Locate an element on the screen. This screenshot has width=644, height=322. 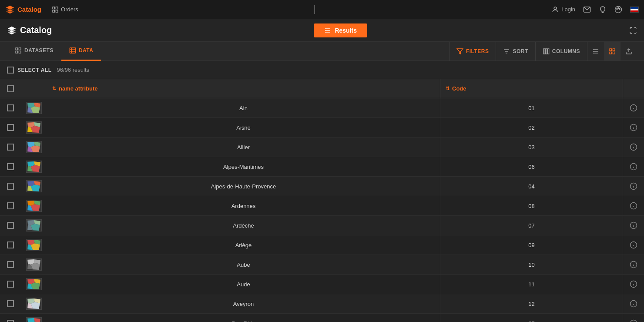
tab-data: DATA is located at coordinates (81, 51).